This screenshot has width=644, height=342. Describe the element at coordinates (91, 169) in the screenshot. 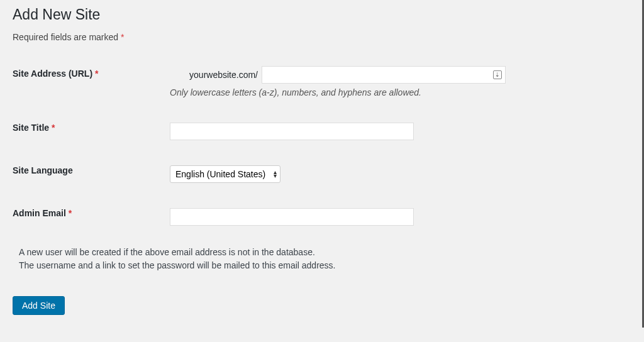

I see `site-language-label: Site Language` at that location.